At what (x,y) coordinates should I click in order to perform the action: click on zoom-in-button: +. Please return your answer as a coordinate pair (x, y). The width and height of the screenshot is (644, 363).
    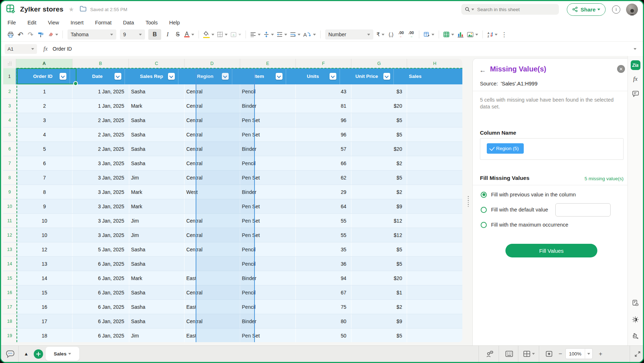
    Looking at the image, I should click on (601, 354).